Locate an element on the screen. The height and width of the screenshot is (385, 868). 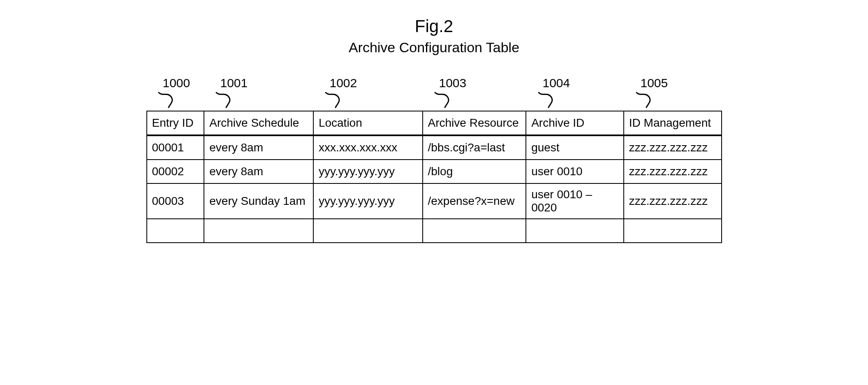
cell-archive-resource: /bbs.cgi?a=last is located at coordinates (475, 147).